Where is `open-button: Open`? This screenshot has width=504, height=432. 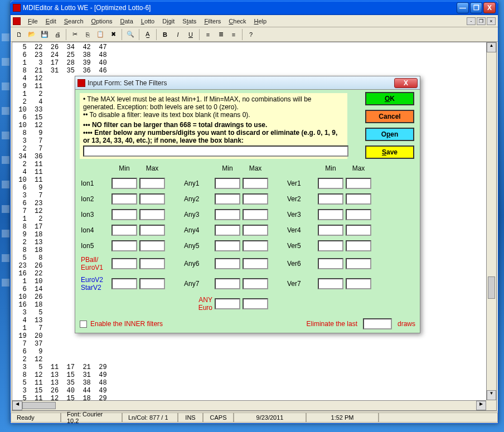 open-button: Open is located at coordinates (390, 134).